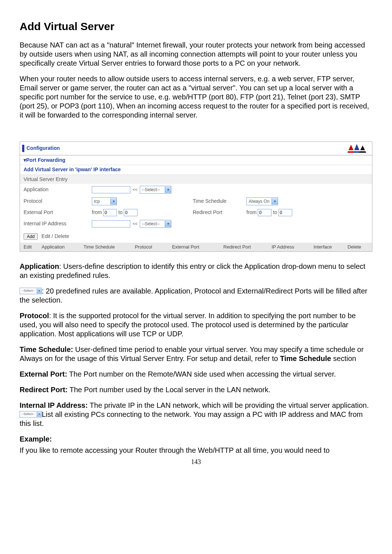 Image resolution: width=392 pixels, height=554 pixels. What do you see at coordinates (196, 97) in the screenshot?
I see `intro-para-2: When your router needs to allow outside …` at bounding box center [196, 97].